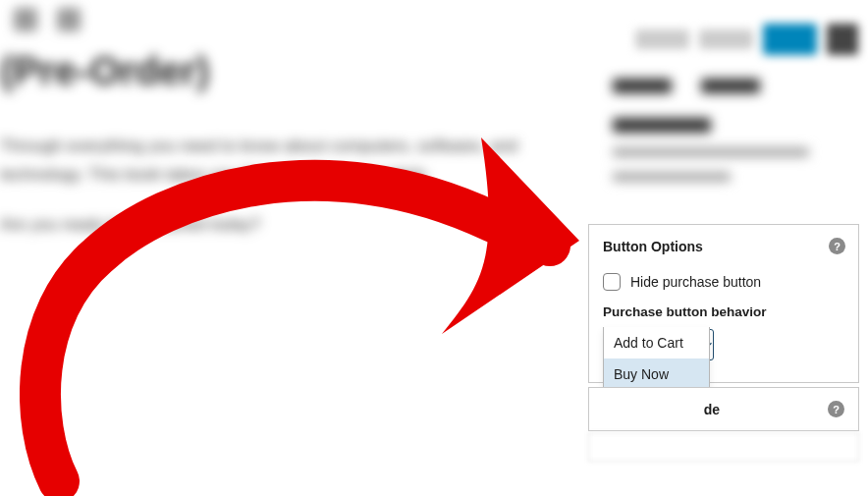  What do you see at coordinates (656, 359) in the screenshot?
I see `behavior-dropdown: Add to Cart Buy Now` at bounding box center [656, 359].